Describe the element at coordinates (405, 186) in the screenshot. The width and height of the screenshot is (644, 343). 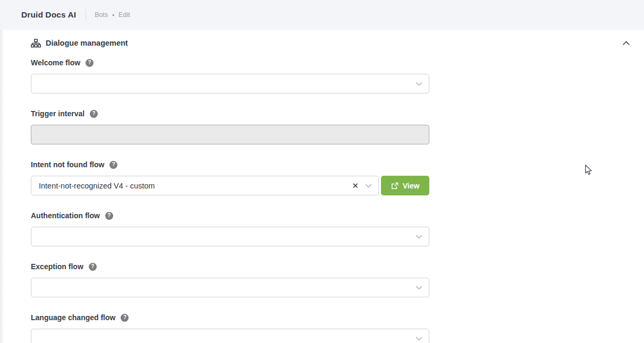
I see `view-flow-button: View` at that location.